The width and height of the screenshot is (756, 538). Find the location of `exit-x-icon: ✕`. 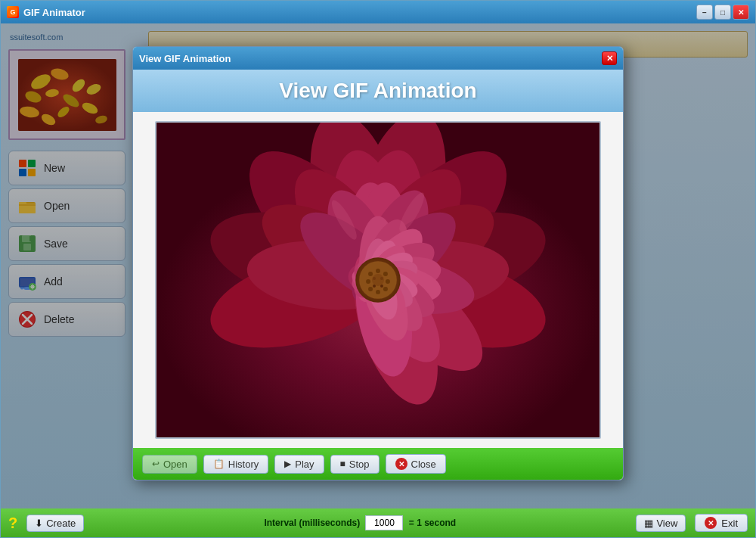

exit-x-icon: ✕ is located at coordinates (711, 523).